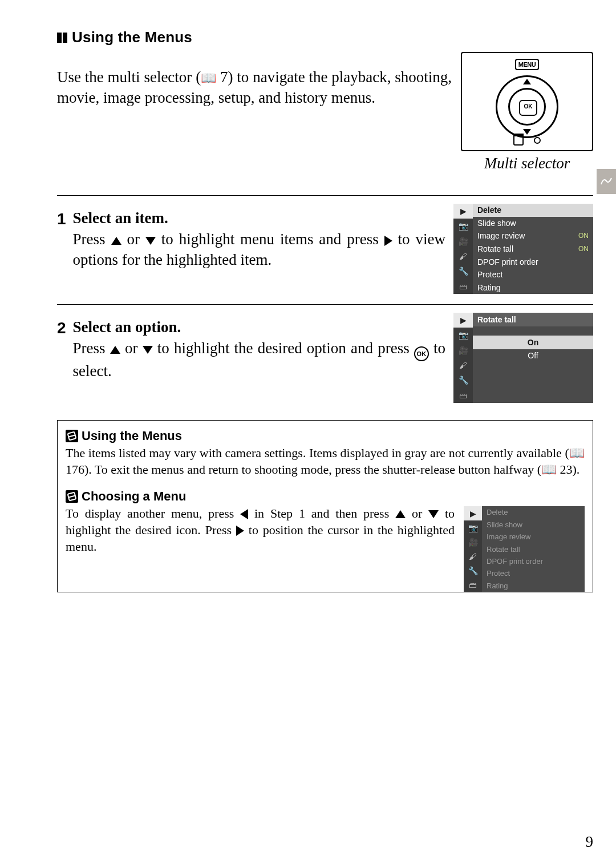 The width and height of the screenshot is (616, 868). Describe the element at coordinates (244, 514) in the screenshot. I see `left-arrow-icon` at that location.